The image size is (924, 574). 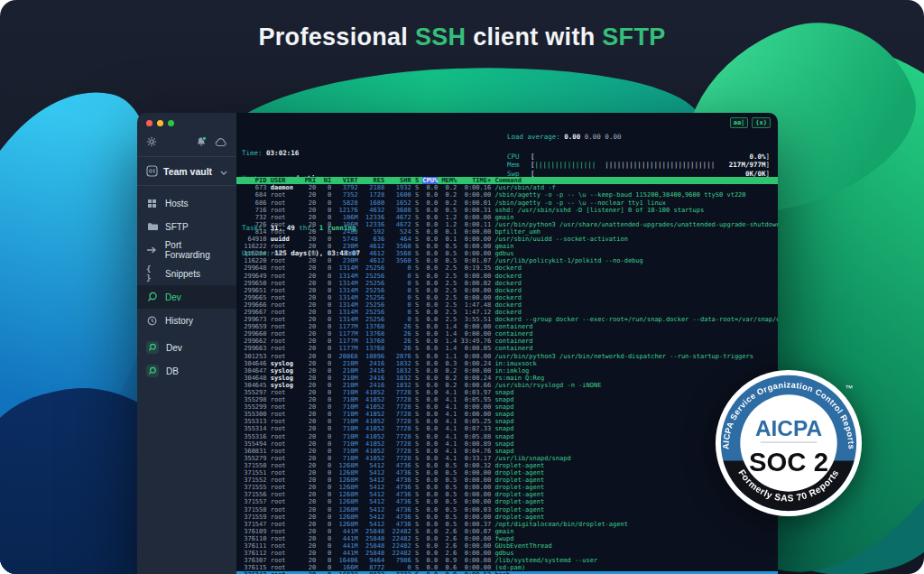 I want to click on connection-label: DB, so click(x=172, y=372).